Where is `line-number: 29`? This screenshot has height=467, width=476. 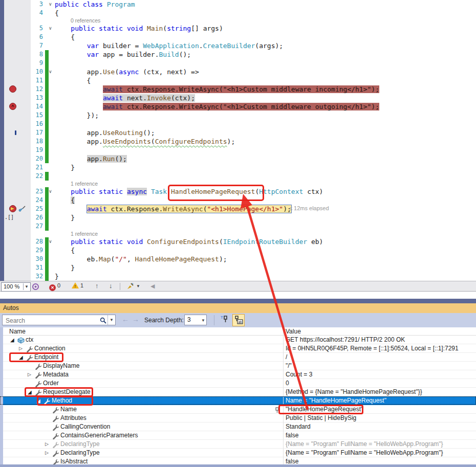
line-number: 29 is located at coordinates (36, 251).